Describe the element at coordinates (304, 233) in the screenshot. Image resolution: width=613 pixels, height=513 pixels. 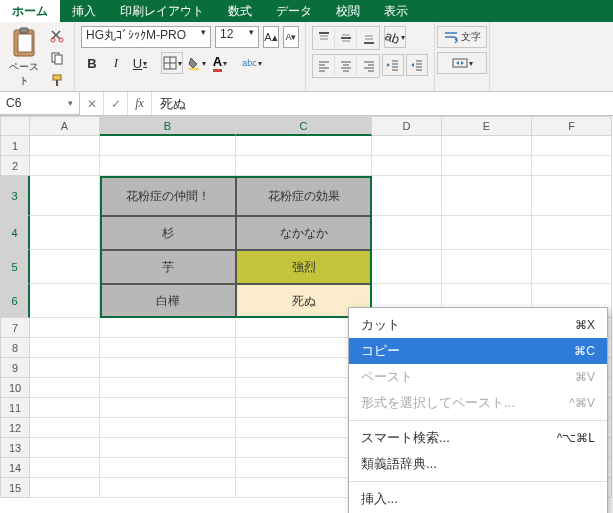
I see `cell: なかなか` at that location.